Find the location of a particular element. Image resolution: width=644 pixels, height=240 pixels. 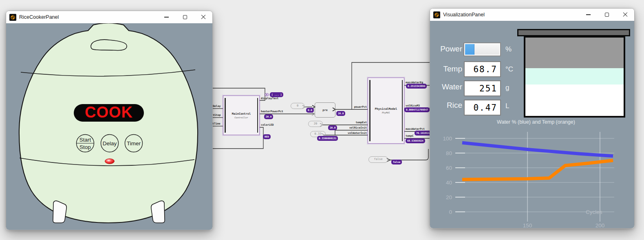

delay-label: Delay is located at coordinates (110, 144).